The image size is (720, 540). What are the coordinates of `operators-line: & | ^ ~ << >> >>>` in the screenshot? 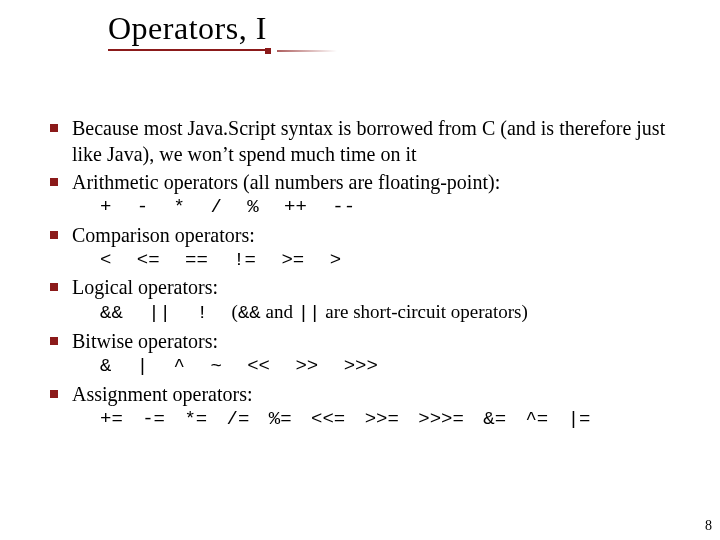 It's located at (381, 366).